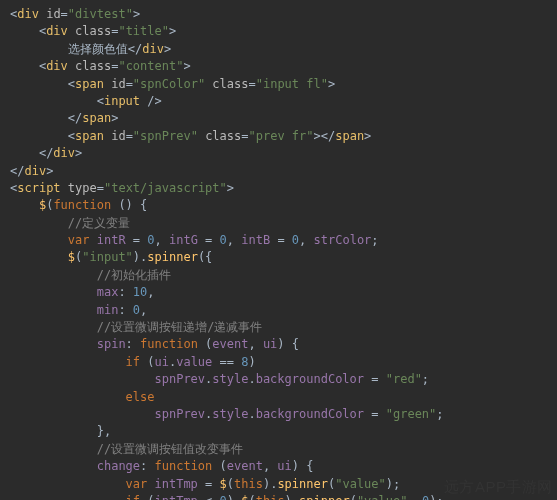 The width and height of the screenshot is (557, 500). What do you see at coordinates (280, 362) in the screenshot?
I see `code-line: if (ui.value == 8)` at bounding box center [280, 362].